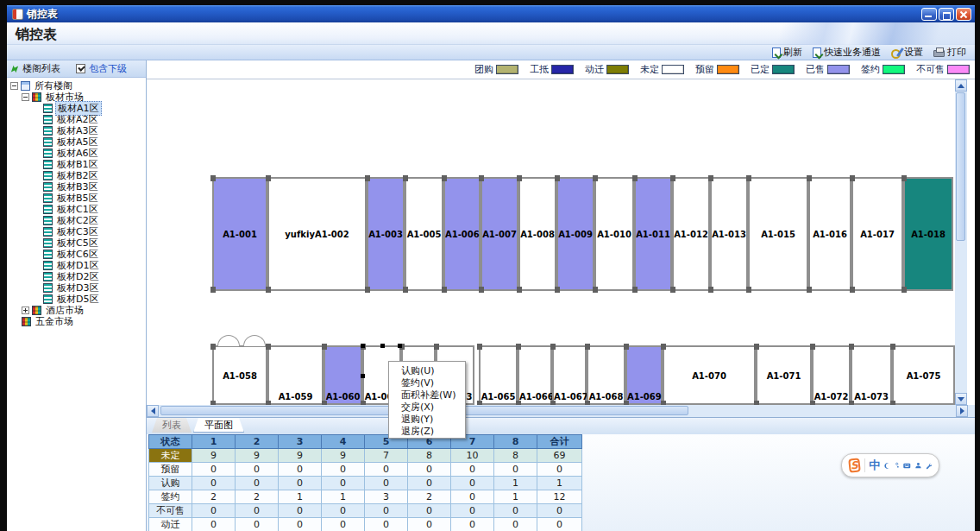 Image resolution: width=980 pixels, height=531 pixels. I want to click on room-label: A1-075, so click(923, 375).